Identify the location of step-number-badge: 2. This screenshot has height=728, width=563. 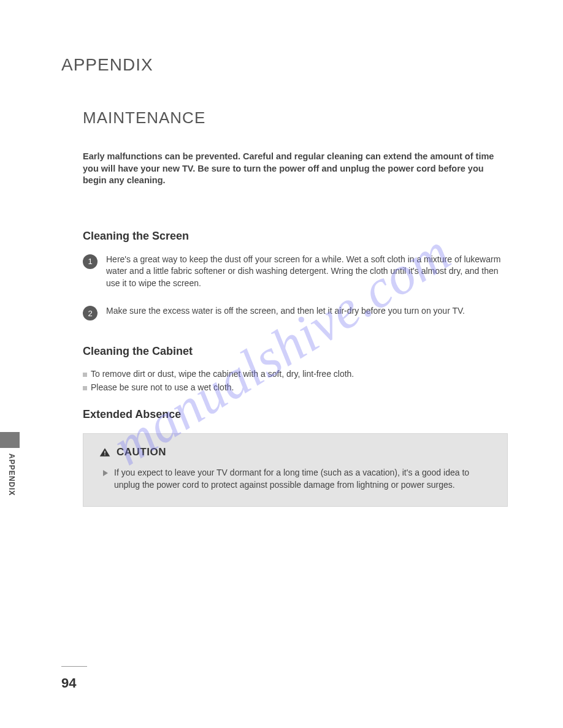
(90, 313).